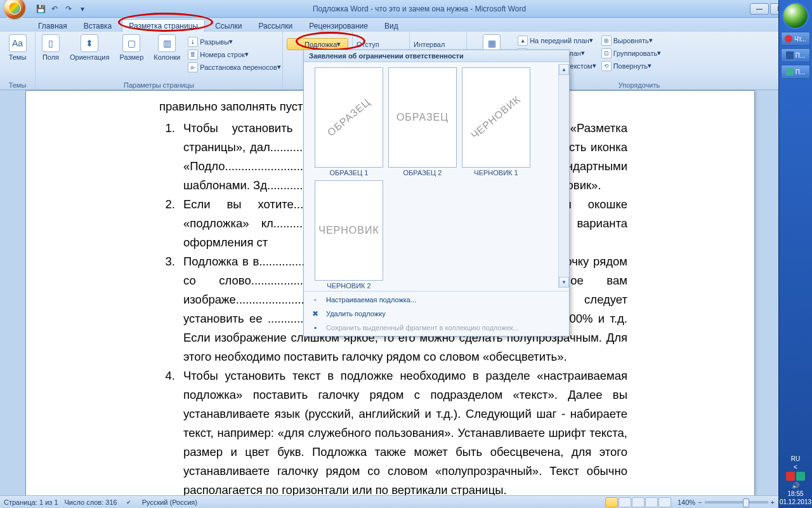 Image resolution: width=812 pixels, height=508 pixels. Describe the element at coordinates (317, 44) in the screenshot. I see `watermark-button: ▫Подложка ▾` at that location.